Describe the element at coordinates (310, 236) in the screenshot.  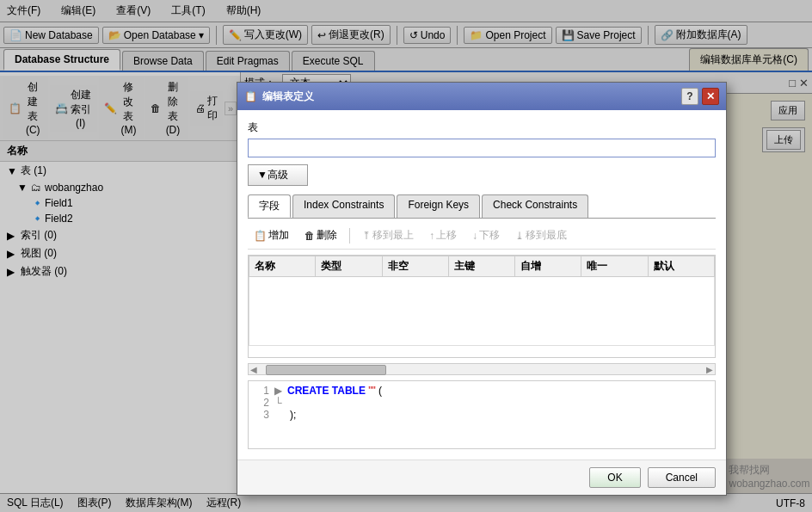
I see `delete-icon: 🗑` at that location.